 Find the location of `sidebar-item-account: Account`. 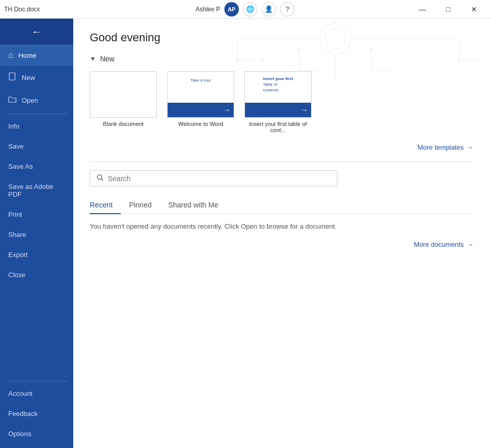

sidebar-item-account: Account is located at coordinates (37, 393).